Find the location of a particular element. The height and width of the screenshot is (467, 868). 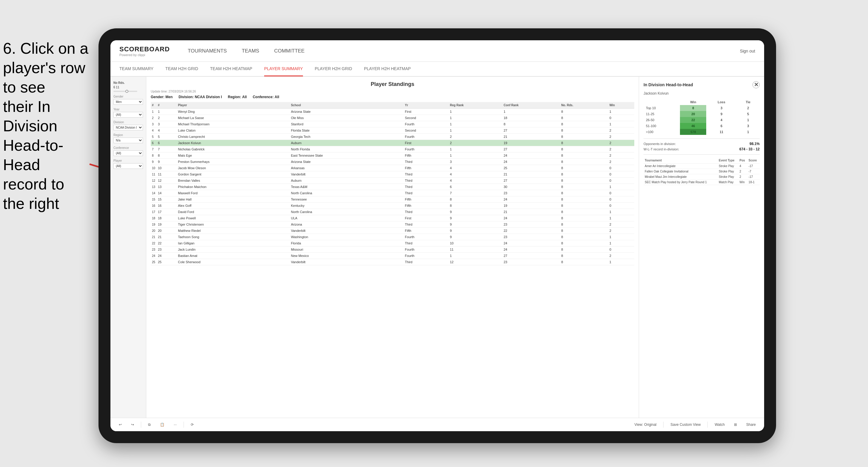

copy-button: ⧉ is located at coordinates (149, 425).